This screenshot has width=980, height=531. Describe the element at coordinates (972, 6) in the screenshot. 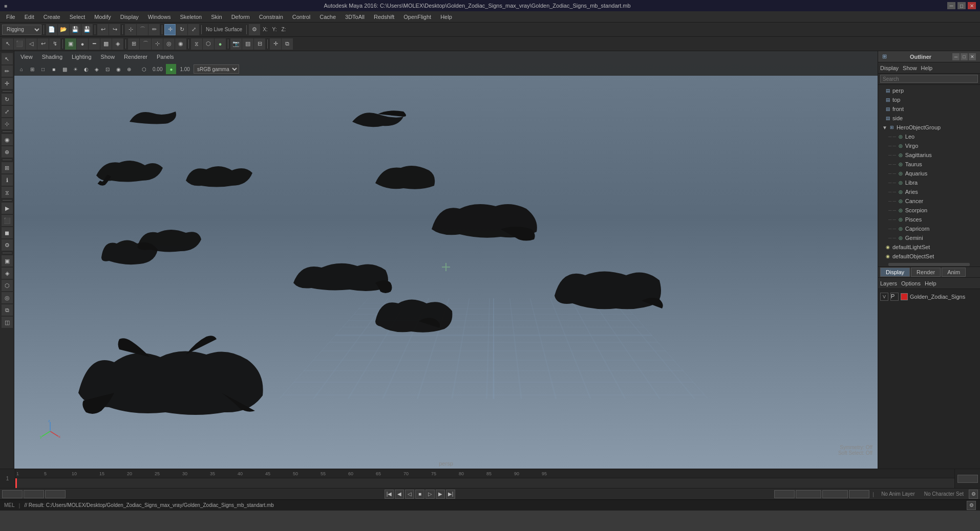

I see `close-button: ✕` at that location.